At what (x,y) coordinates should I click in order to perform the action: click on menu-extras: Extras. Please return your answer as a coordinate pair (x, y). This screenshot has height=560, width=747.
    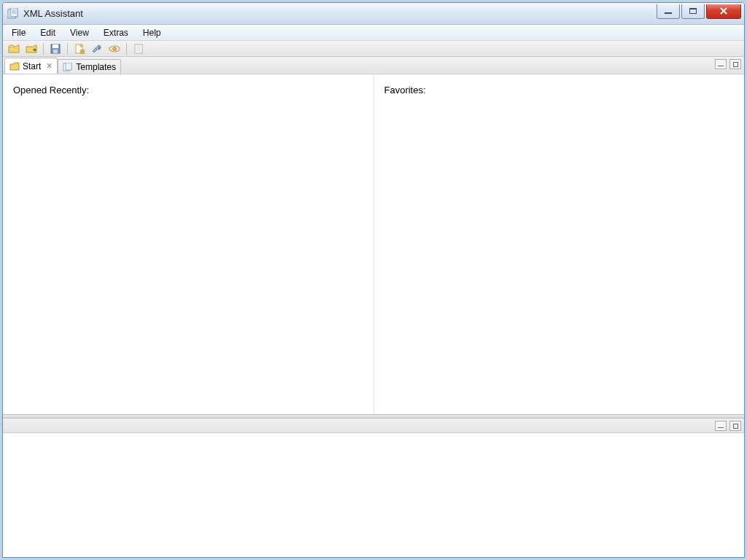
    Looking at the image, I should click on (116, 32).